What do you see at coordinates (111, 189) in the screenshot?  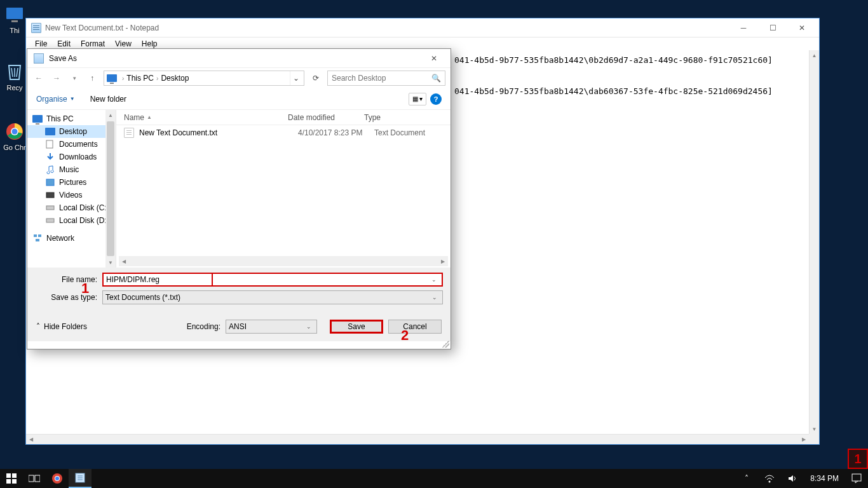 I see `tree-scrollbar: ▲ ▼` at bounding box center [111, 189].